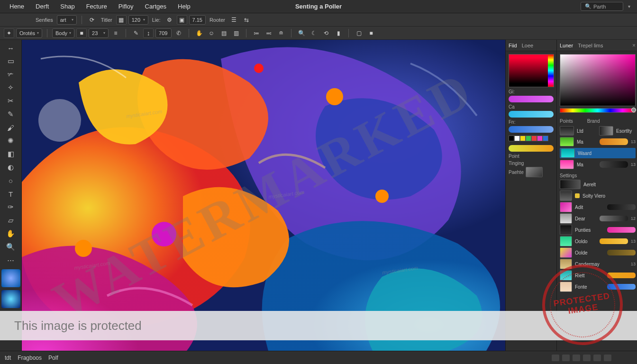 This screenshot has height=364, width=637. What do you see at coordinates (598, 264) in the screenshot?
I see `layer-row-6: Candermay13` at bounding box center [598, 264].